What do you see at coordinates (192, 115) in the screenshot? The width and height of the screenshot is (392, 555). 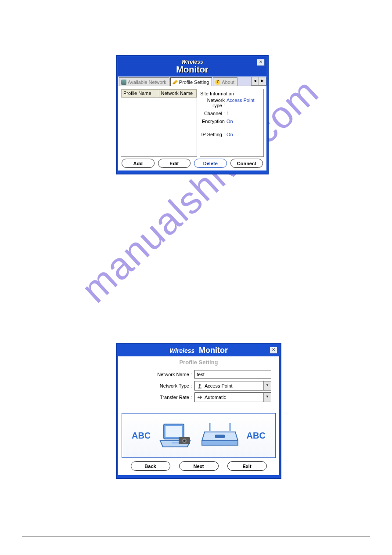 I see `wireless-monitor-profile-list-window: Wireless Monitor ✕ Available Network Pro…` at bounding box center [192, 115].